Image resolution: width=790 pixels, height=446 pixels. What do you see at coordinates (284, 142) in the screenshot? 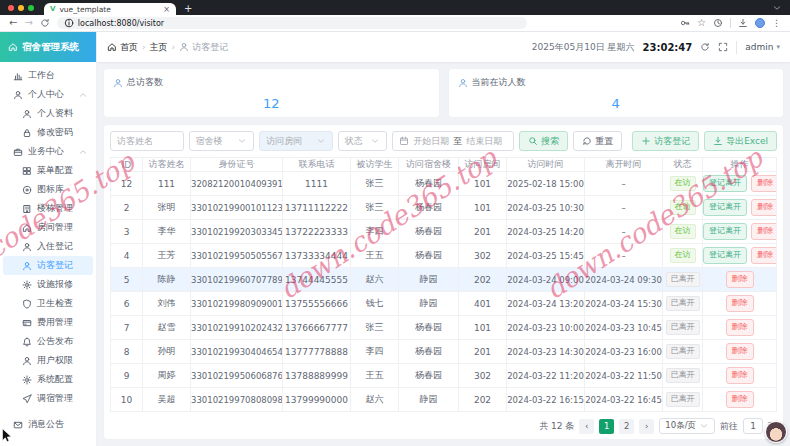
I see `placeholder: 访问房间` at bounding box center [284, 142].